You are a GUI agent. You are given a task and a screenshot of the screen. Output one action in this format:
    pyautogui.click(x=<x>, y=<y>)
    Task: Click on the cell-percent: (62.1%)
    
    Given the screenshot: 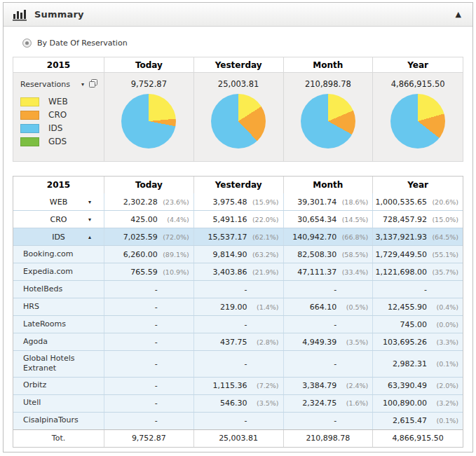 What is the action you would take?
    pyautogui.click(x=264, y=237)
    